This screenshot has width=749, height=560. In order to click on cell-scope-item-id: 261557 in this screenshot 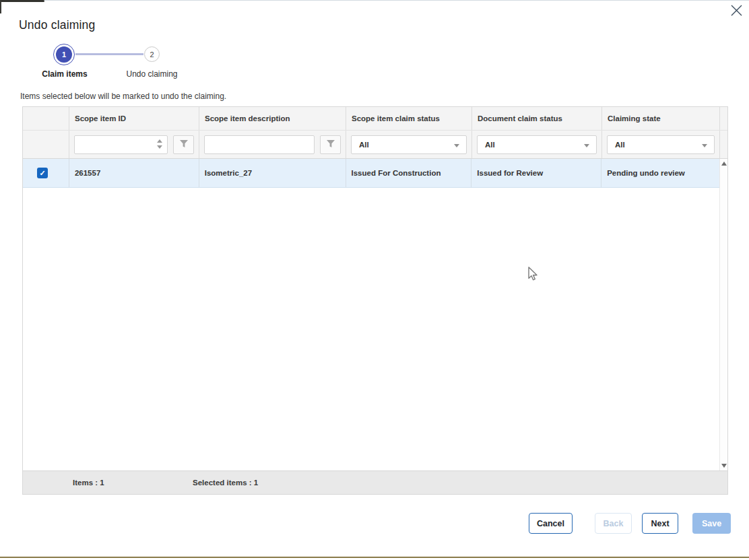, I will do `click(135, 173)`.